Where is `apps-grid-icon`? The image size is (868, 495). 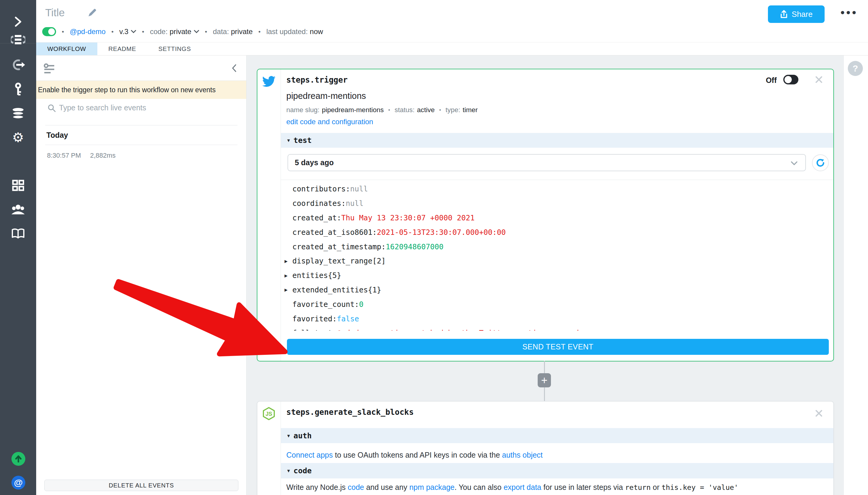
apps-grid-icon is located at coordinates (18, 186).